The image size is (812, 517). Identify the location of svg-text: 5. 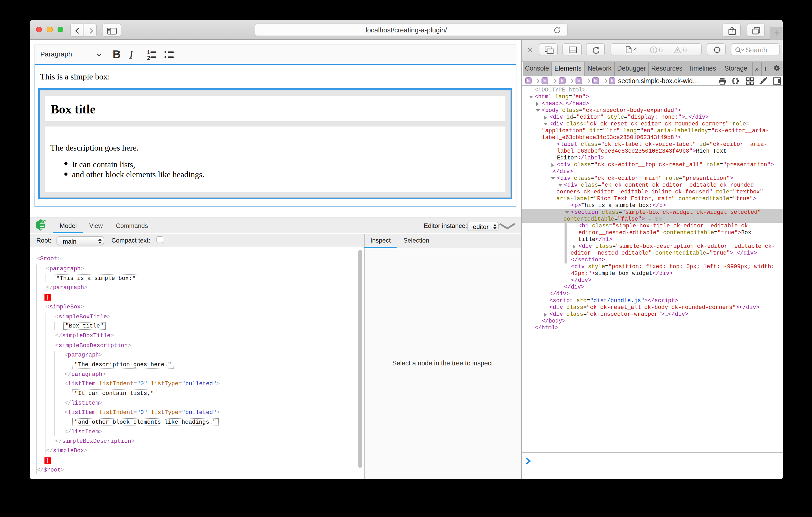
(45, 222).